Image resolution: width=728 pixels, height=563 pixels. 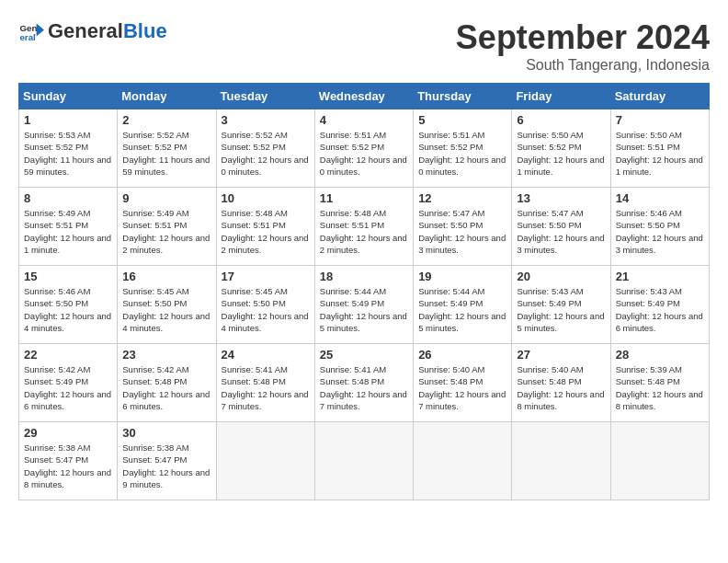 I want to click on day-info: Sunrise: 5:53 AMSunset: 5:52 PMDaylight:…, so click(x=68, y=153).